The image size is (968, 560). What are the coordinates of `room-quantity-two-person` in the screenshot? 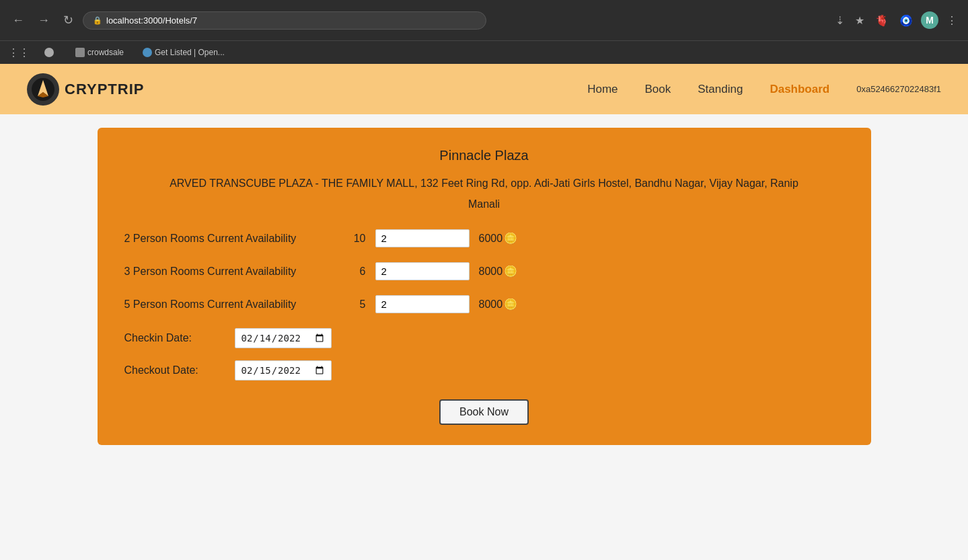 It's located at (422, 238).